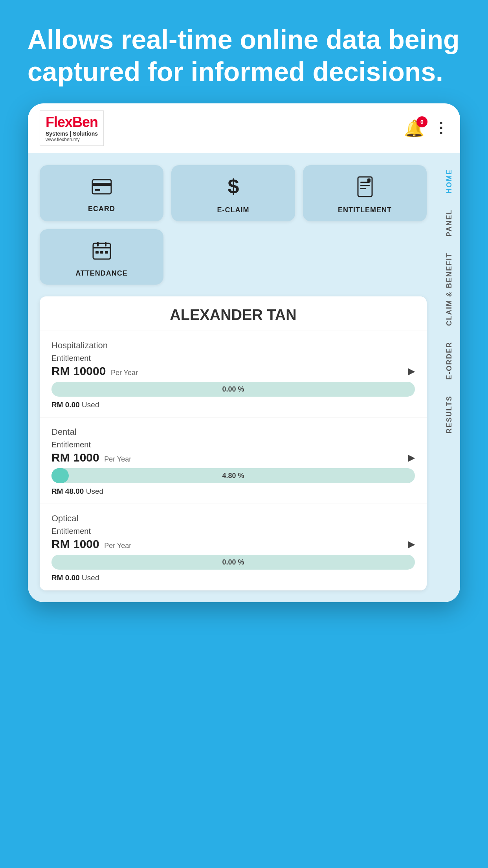 The width and height of the screenshot is (488, 868). What do you see at coordinates (365, 193) in the screenshot?
I see `tile-entitlement: ENTITLEMENT` at bounding box center [365, 193].